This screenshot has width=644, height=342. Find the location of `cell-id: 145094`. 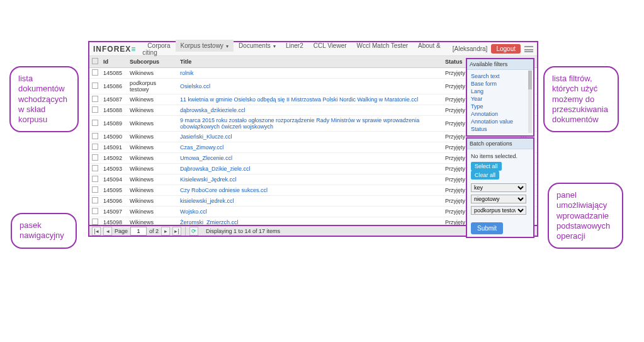

cell-id: 145094 is located at coordinates (114, 180).